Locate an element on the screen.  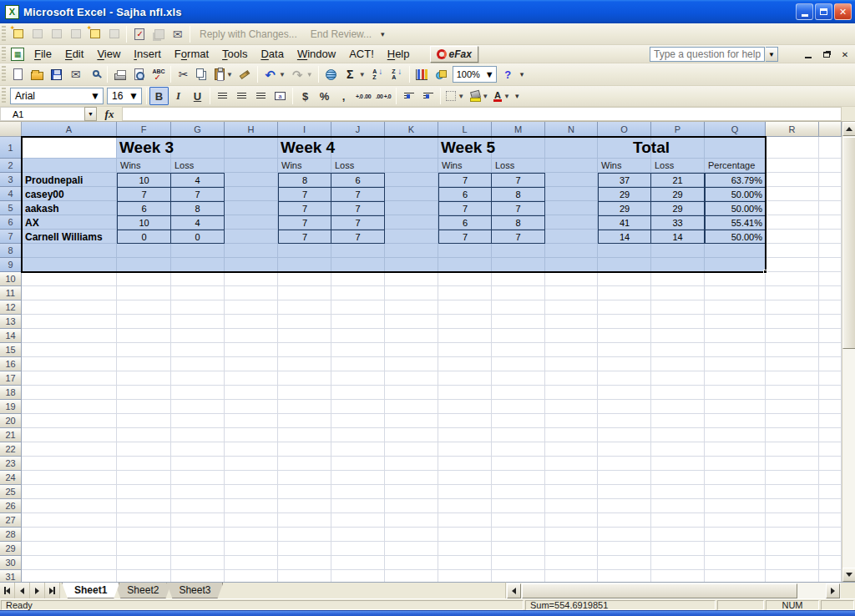
column-header-Q: Q is located at coordinates (735, 129).